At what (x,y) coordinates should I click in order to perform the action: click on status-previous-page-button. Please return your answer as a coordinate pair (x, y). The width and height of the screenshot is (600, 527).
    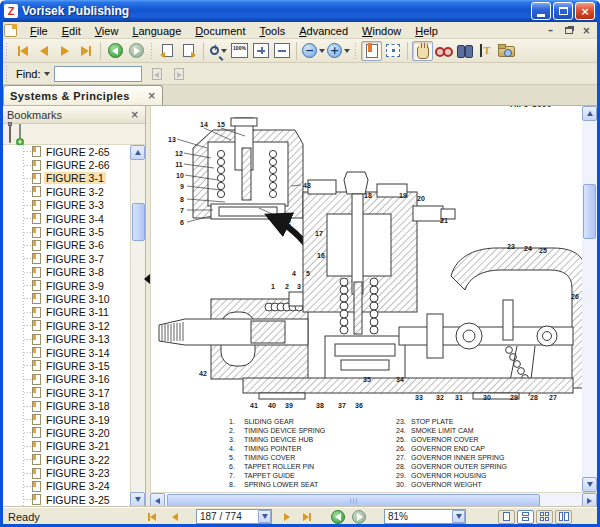
    Looking at the image, I should click on (175, 516).